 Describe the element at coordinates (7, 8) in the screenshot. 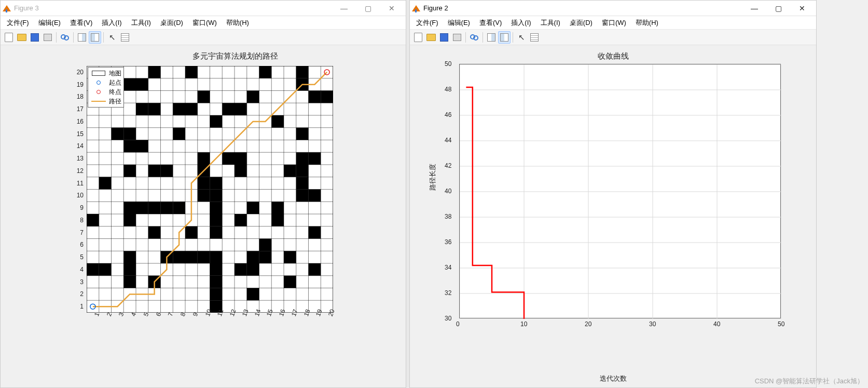

I see `matlab-logo-icon` at that location.